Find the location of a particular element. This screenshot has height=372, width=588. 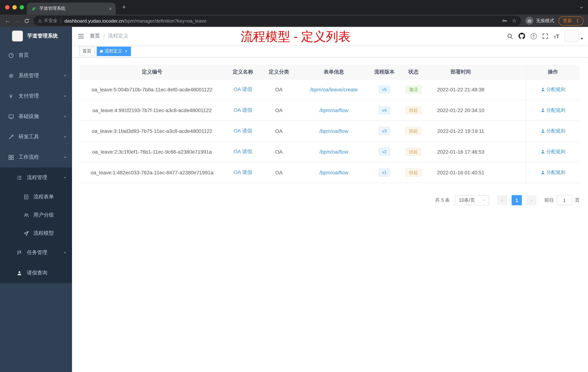

url-path: /bpm/manager/definition?key=oa_leave is located at coordinates (165, 21).